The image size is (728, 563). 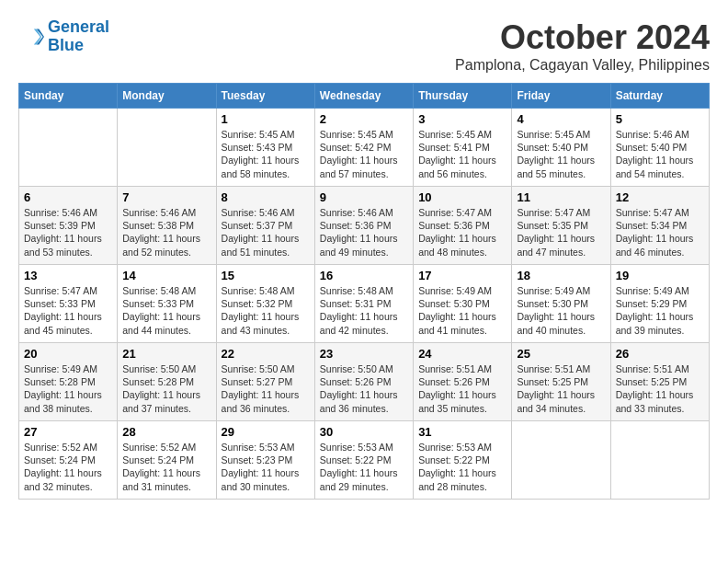 What do you see at coordinates (68, 226) in the screenshot?
I see `calendar-cell: 6Sunrise: 5:46 AMSunset: 5:39 PMDaylight…` at bounding box center [68, 226].